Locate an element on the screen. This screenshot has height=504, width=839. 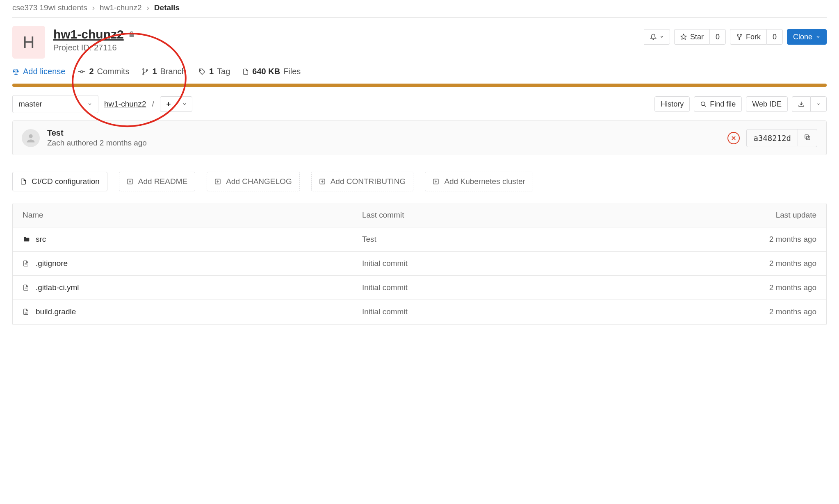
add-file-dropdown is located at coordinates (176, 104).